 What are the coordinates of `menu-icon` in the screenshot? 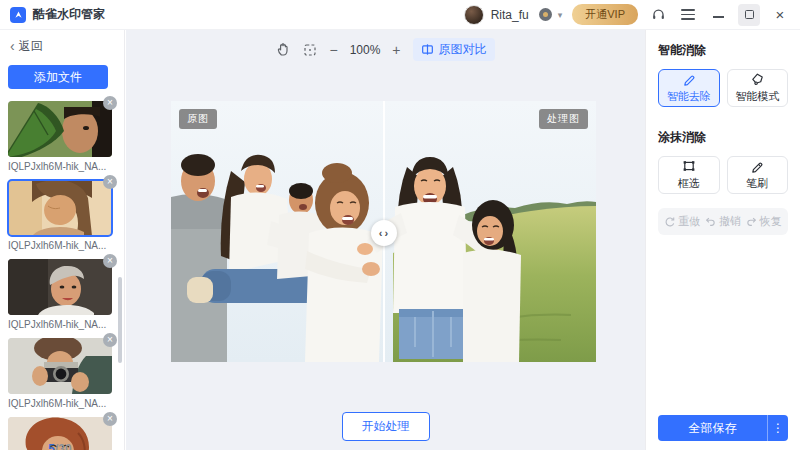 It's located at (688, 15).